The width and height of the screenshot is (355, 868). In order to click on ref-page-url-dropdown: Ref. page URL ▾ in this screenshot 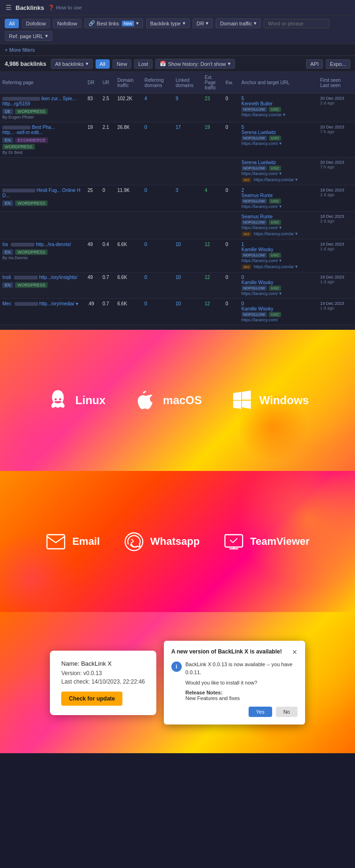, I will do `click(28, 36)`.